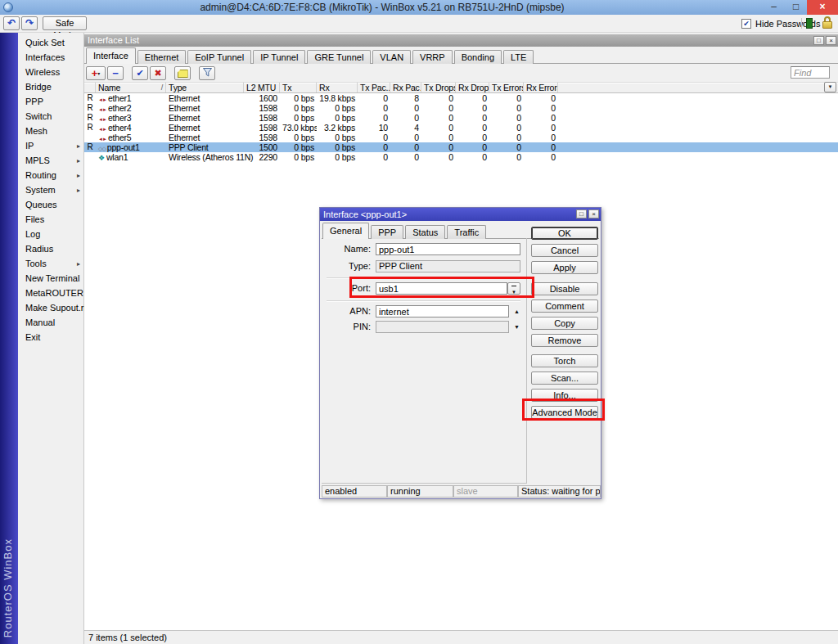 This screenshot has height=644, width=838. Describe the element at coordinates (140, 74) in the screenshot. I see `enable-button: ✔` at that location.